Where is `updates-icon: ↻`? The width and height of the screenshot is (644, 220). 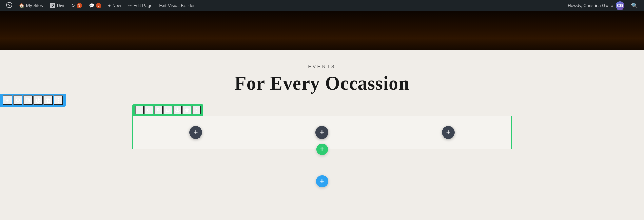 updates-icon: ↻ is located at coordinates (73, 5).